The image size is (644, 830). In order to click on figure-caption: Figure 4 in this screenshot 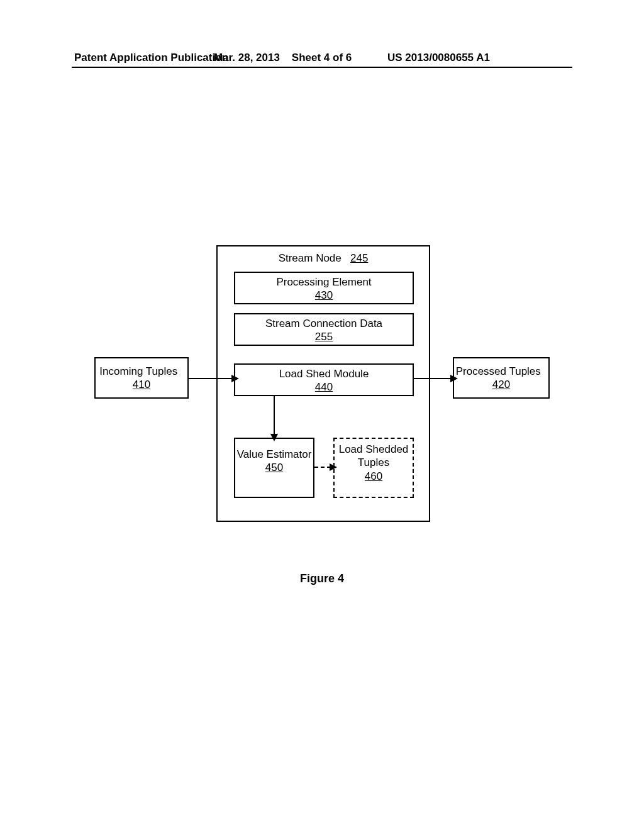, I will do `click(322, 578)`.